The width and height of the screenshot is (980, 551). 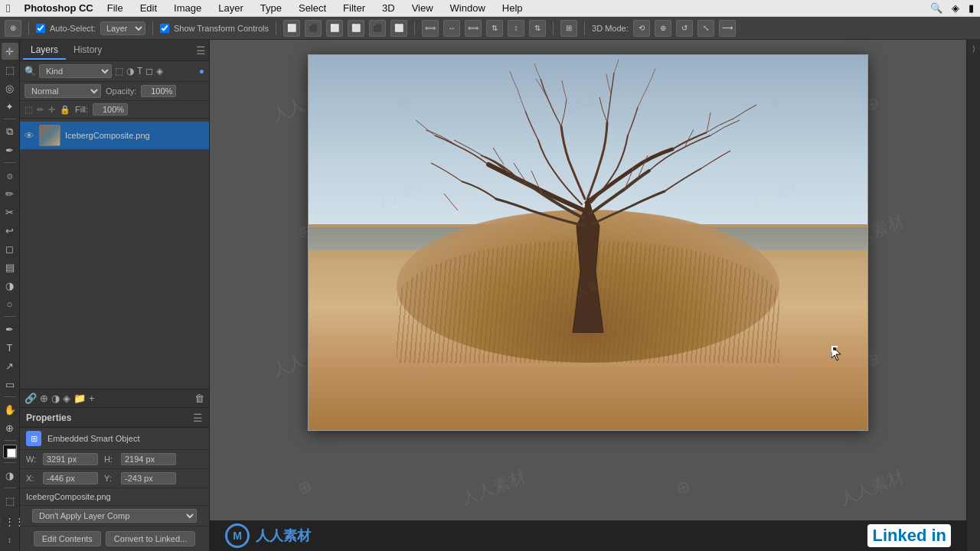 What do you see at coordinates (139, 71) in the screenshot?
I see `filter-text-icon: T` at bounding box center [139, 71].